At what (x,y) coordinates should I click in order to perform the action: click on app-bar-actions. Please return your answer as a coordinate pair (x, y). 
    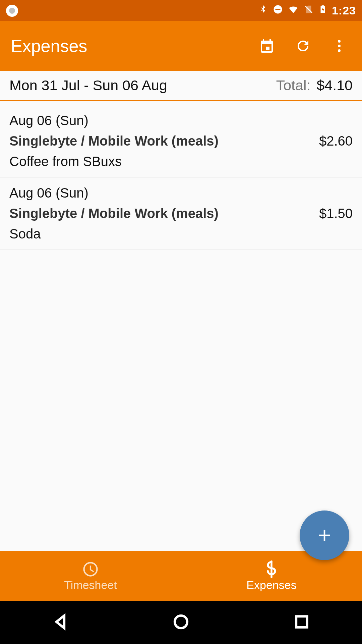
    Looking at the image, I should click on (304, 46).